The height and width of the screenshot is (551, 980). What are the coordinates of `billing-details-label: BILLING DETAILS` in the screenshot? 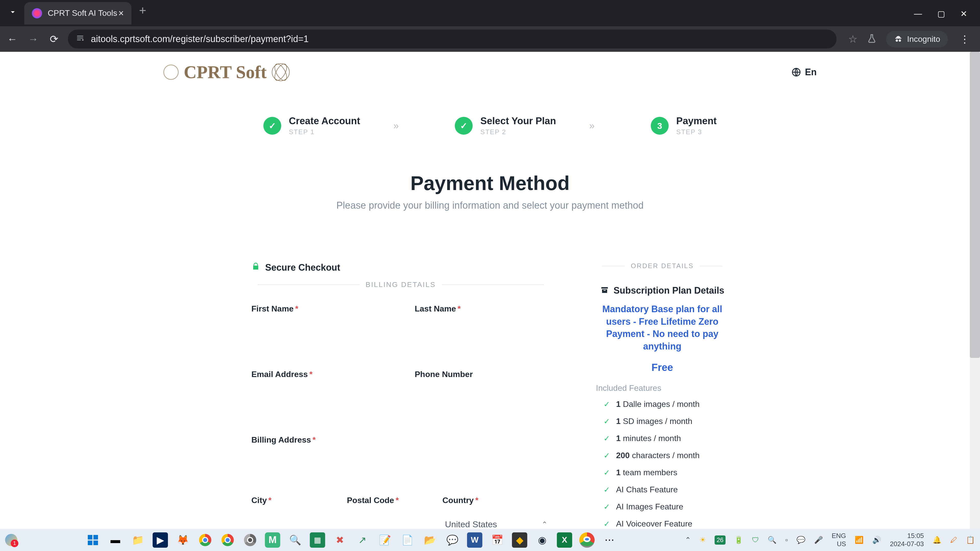 It's located at (401, 284).